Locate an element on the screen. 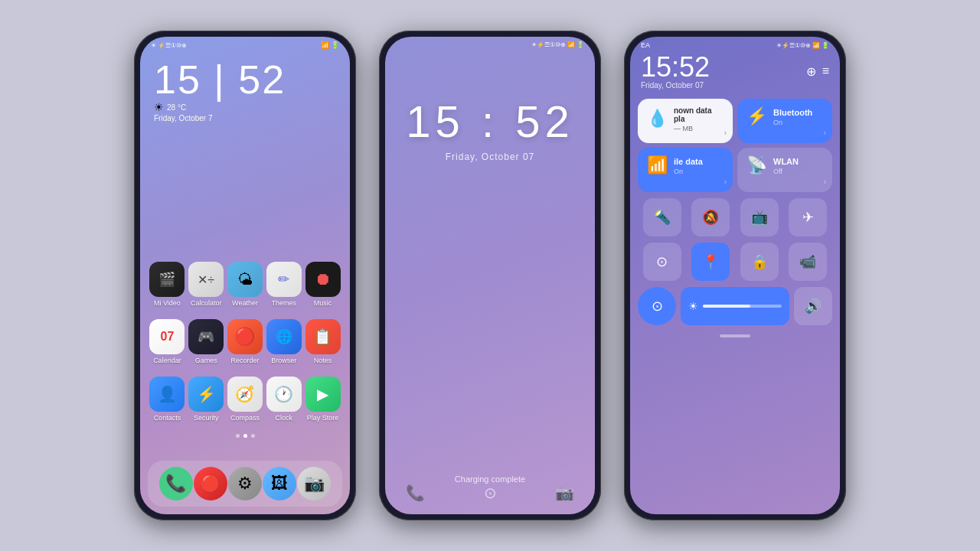 This screenshot has height=551, width=980. mobiledata-icon: 📶 is located at coordinates (657, 165).